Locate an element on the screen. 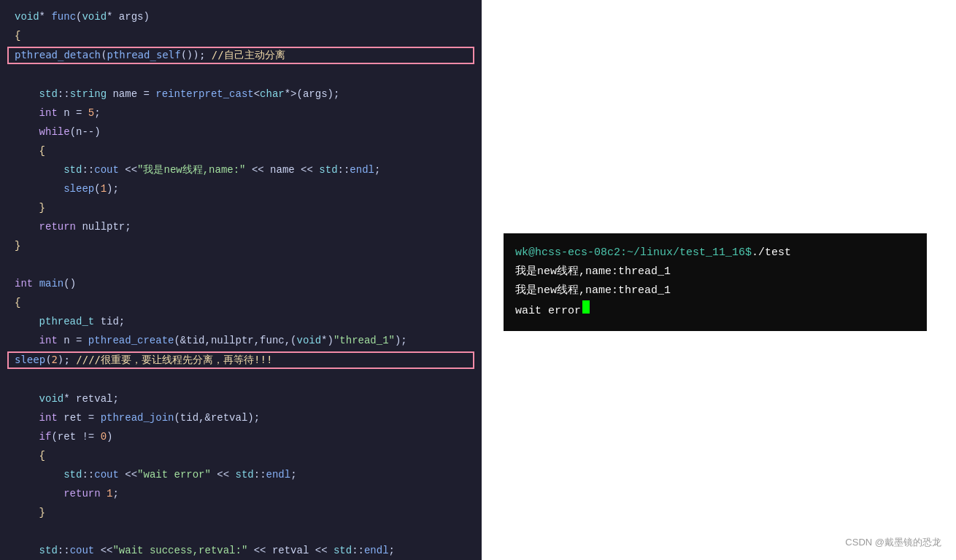  code-line-16: { is located at coordinates (241, 303).